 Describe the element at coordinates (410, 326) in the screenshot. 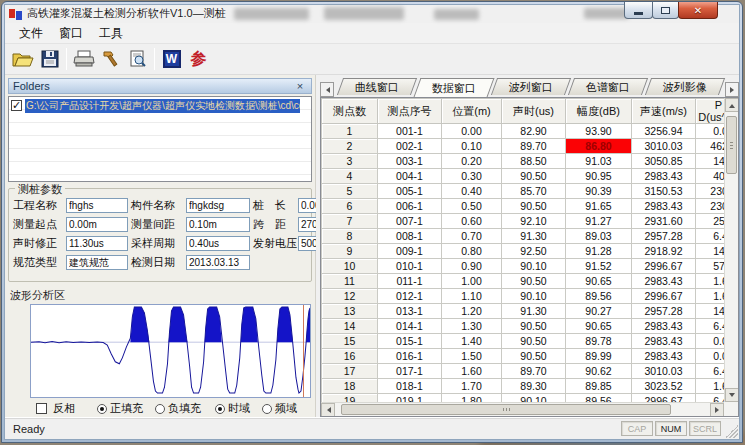

I see `table-cell: 014-1` at that location.